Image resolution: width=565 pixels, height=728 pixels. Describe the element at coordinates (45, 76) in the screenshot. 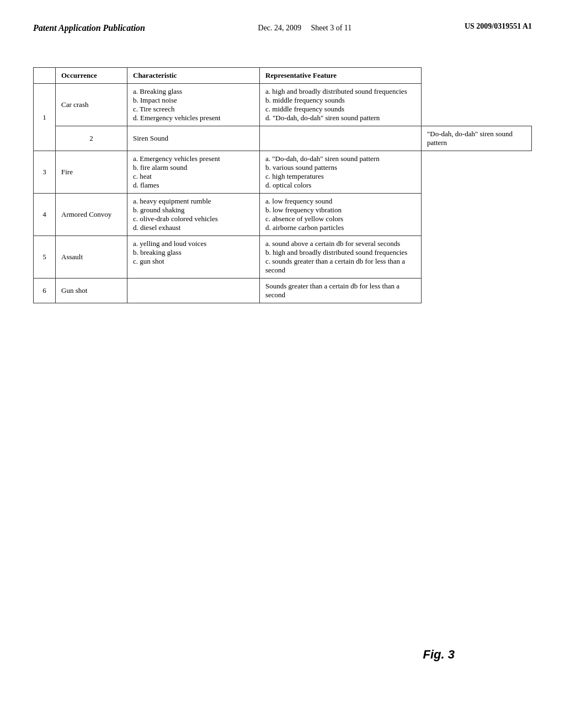

I see `col-header-num` at that location.